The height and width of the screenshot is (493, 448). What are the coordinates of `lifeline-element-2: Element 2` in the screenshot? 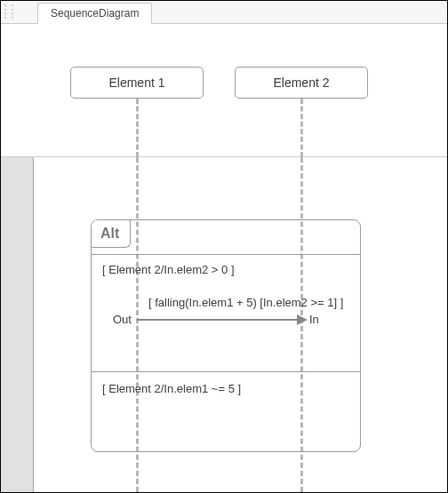 It's located at (301, 83).